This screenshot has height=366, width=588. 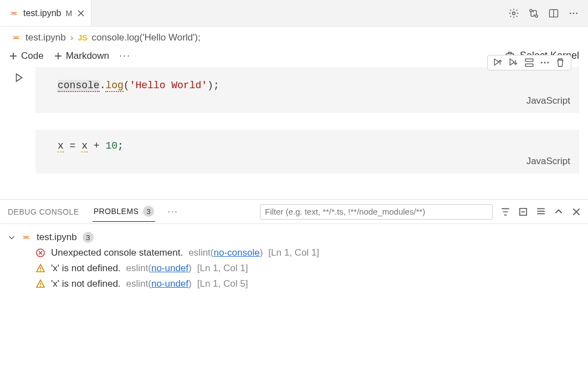 What do you see at coordinates (42, 13) in the screenshot?
I see `tab-title: test.ipynb` at bounding box center [42, 13].